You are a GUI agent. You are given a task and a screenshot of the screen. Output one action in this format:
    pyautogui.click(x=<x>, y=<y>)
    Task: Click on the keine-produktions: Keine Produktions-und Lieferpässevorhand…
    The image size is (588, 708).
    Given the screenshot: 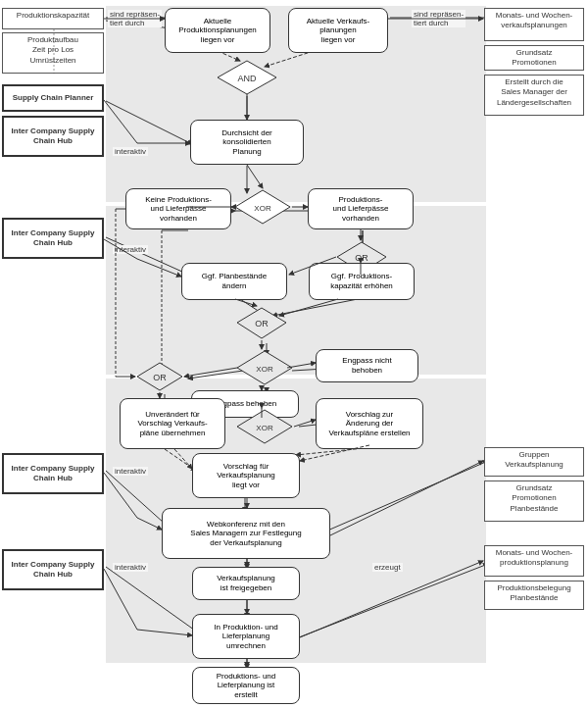 What is the action you would take?
    pyautogui.click(x=178, y=209)
    